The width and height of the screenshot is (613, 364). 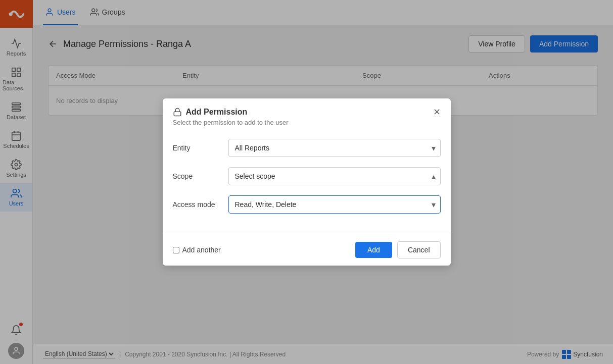 What do you see at coordinates (335, 176) in the screenshot?
I see `scope-control: Select scope ▴` at bounding box center [335, 176].